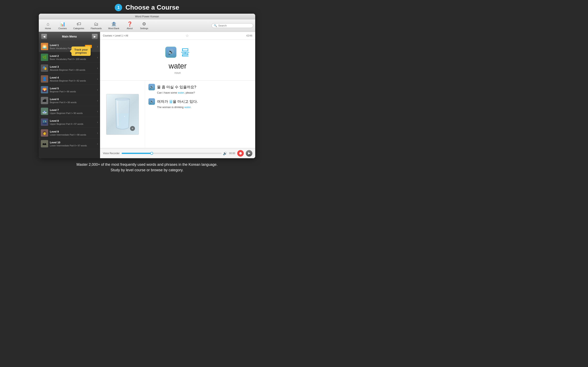 The height and width of the screenshot is (367, 588). I want to click on toolbar-wordbank: 🏦 Word Bank, so click(114, 25).